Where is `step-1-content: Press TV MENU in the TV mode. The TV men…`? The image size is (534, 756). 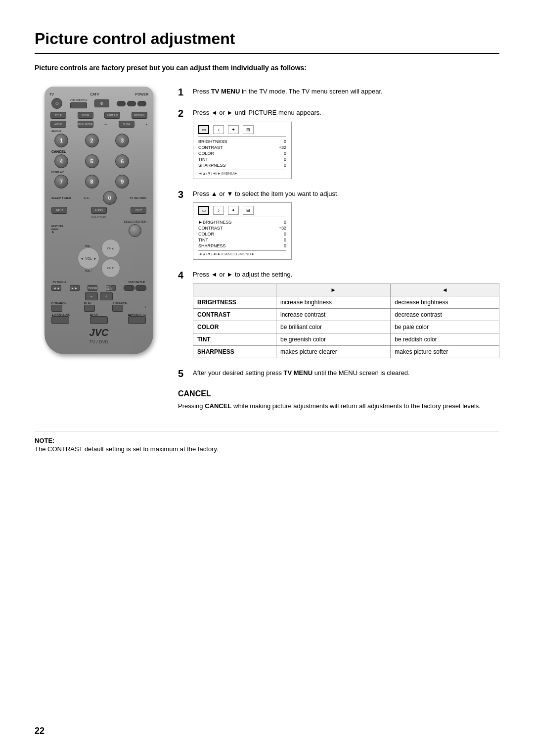 step-1-content: Press TV MENU in the TV mode. The TV men… is located at coordinates (346, 92).